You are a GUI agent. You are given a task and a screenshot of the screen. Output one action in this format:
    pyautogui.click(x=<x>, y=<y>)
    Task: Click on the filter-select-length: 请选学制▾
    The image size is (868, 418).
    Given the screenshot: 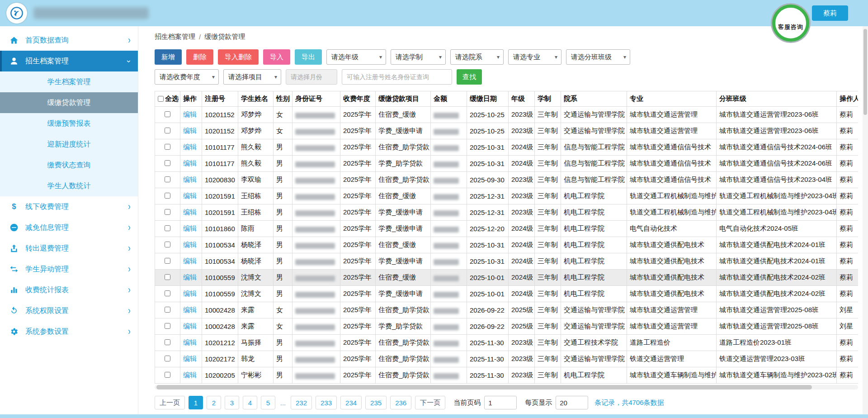 What is the action you would take?
    pyautogui.click(x=418, y=57)
    